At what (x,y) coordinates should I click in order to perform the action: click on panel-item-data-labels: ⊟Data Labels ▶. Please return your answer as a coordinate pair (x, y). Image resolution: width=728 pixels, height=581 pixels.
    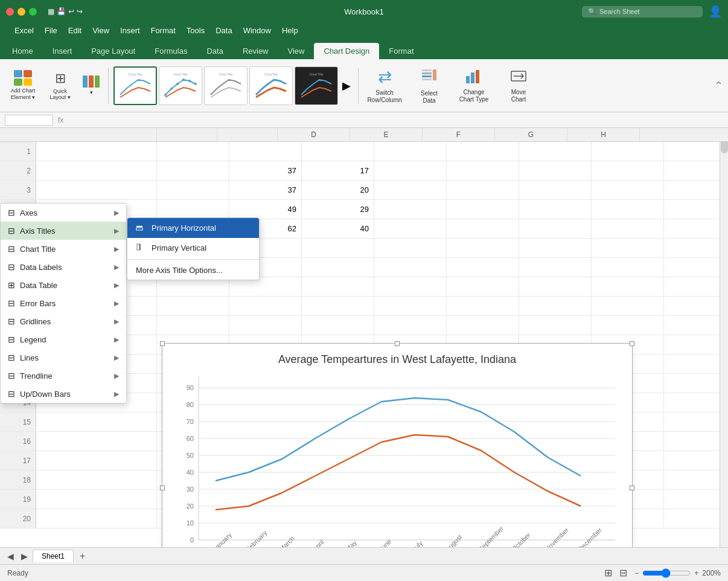
    Looking at the image, I should click on (63, 267).